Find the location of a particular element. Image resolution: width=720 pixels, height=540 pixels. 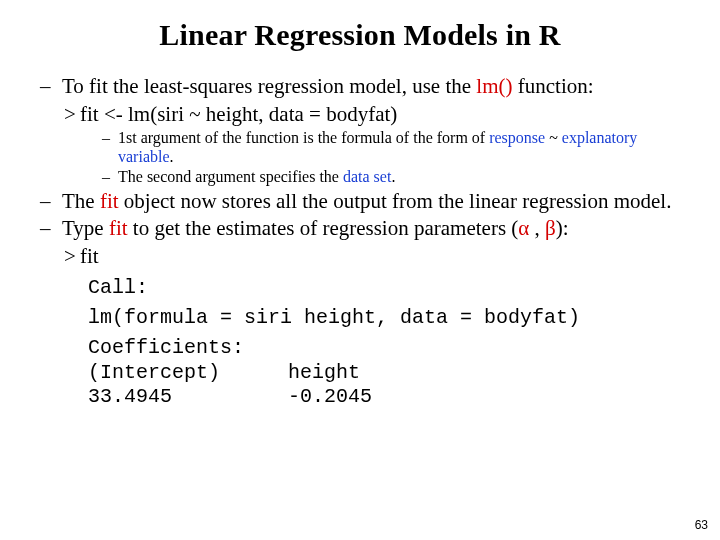

alpha-symbol: α is located at coordinates (524, 228).